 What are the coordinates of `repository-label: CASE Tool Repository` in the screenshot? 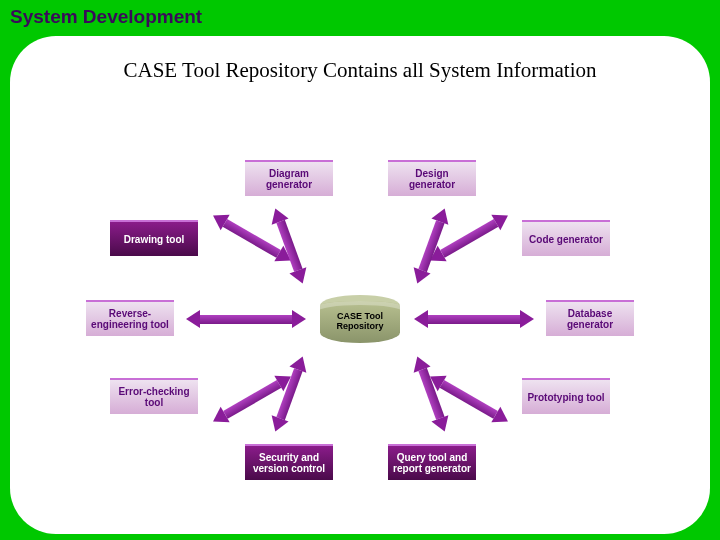 It's located at (360, 322).